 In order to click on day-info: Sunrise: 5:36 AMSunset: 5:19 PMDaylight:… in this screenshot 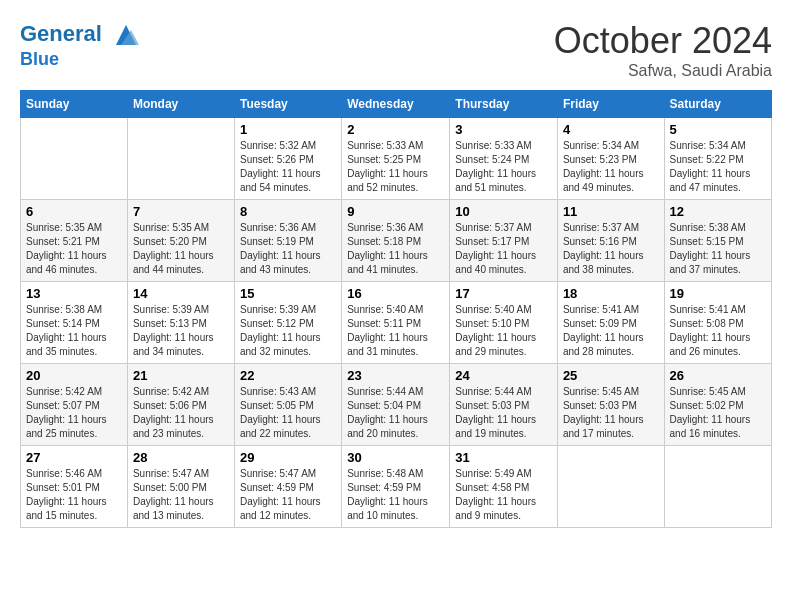, I will do `click(288, 249)`.